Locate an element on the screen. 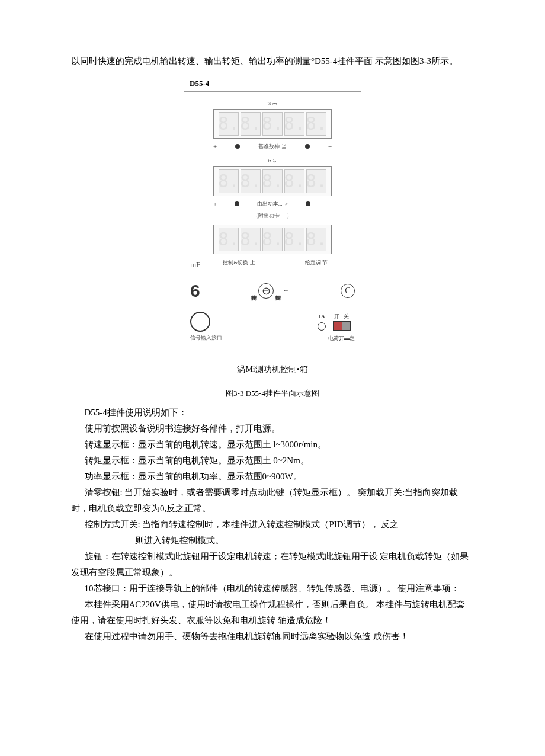 This screenshot has width=545, height=756. torque-unit: t₁ ᵢₐ is located at coordinates (272, 161).